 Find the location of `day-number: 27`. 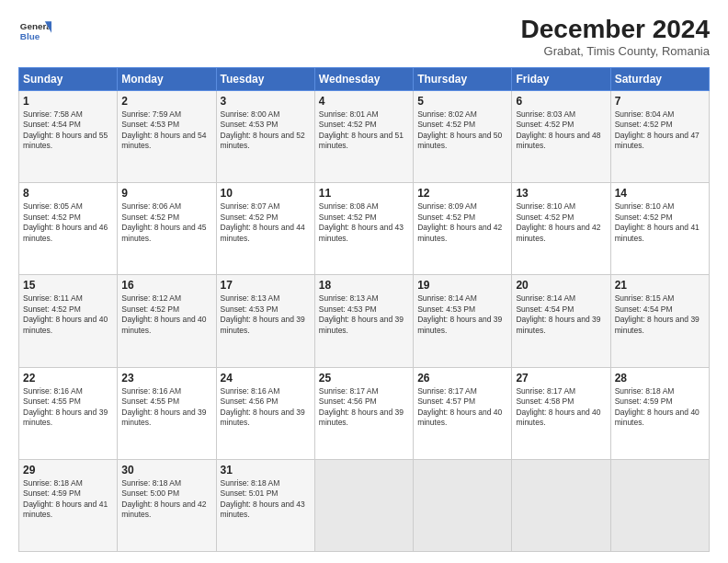

day-number: 27 is located at coordinates (561, 378).